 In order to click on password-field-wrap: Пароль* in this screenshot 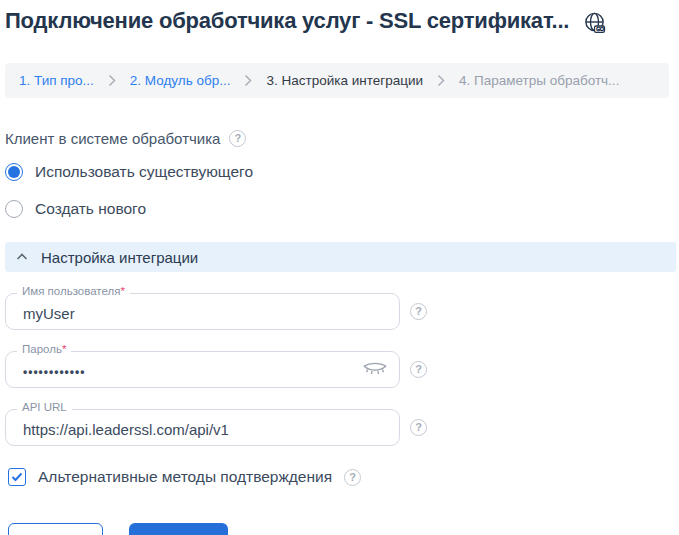, I will do `click(202, 370)`.